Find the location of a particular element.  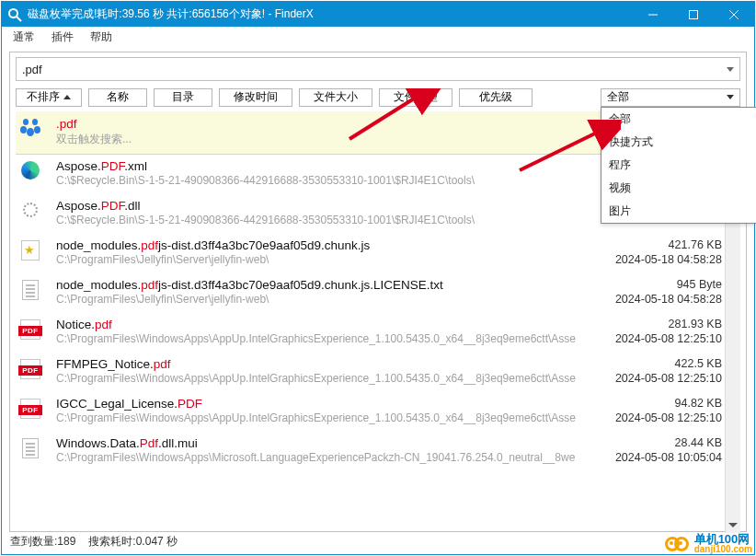

file-name: Aspose.PDF.dll is located at coordinates (316, 206).